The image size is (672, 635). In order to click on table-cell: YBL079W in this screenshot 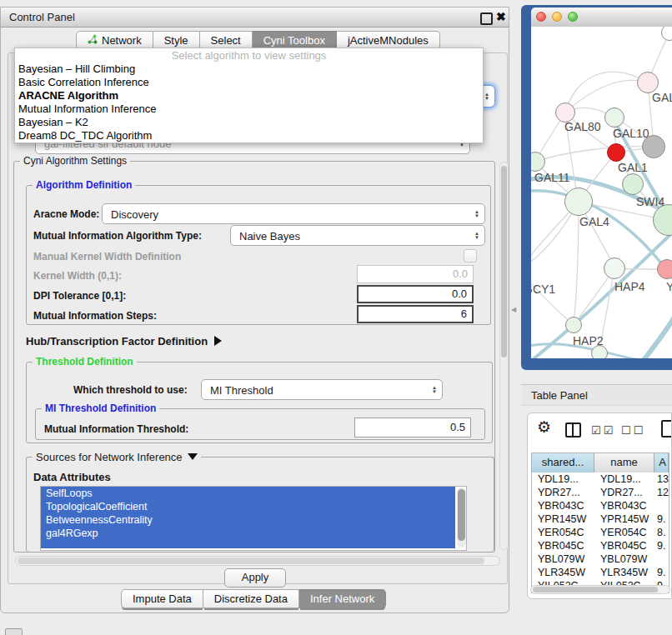, I will do `click(564, 559)`.